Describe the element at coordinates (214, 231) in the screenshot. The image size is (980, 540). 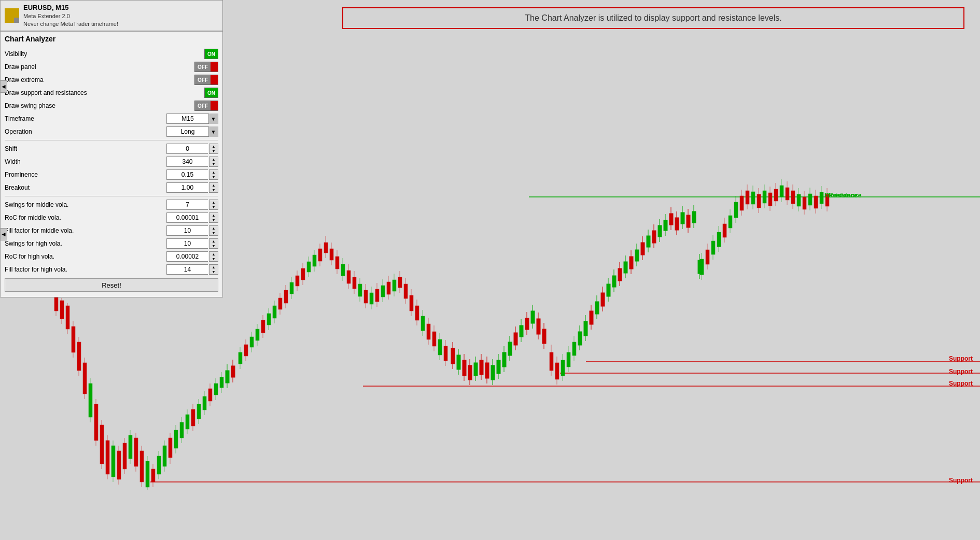
I see `fill-mid-spin: ▲ ▼` at that location.